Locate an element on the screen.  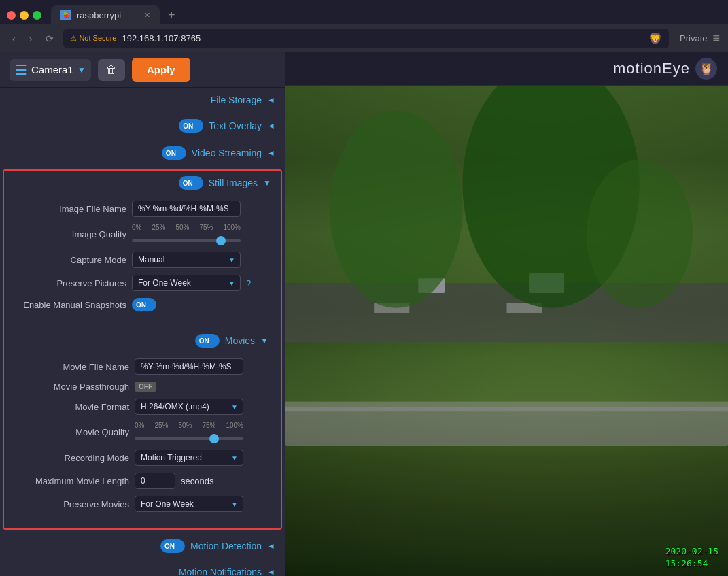
motion-detection-section: ON Motion Detection ◄ is located at coordinates (143, 546).